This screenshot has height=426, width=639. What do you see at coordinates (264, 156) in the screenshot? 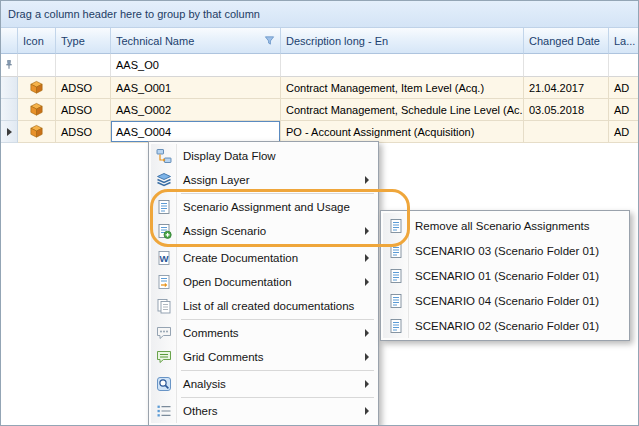
I see `menu-item-display-data-flow: Display Data Flow` at bounding box center [264, 156].